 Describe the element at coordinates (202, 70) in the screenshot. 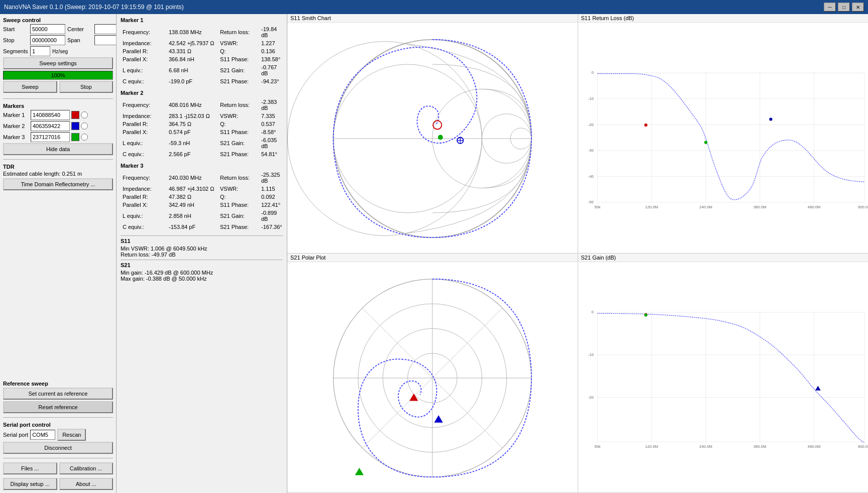

I see `table-row: L equiv.: 6.68 nH S21 Gain: -0.767 dB` at that location.